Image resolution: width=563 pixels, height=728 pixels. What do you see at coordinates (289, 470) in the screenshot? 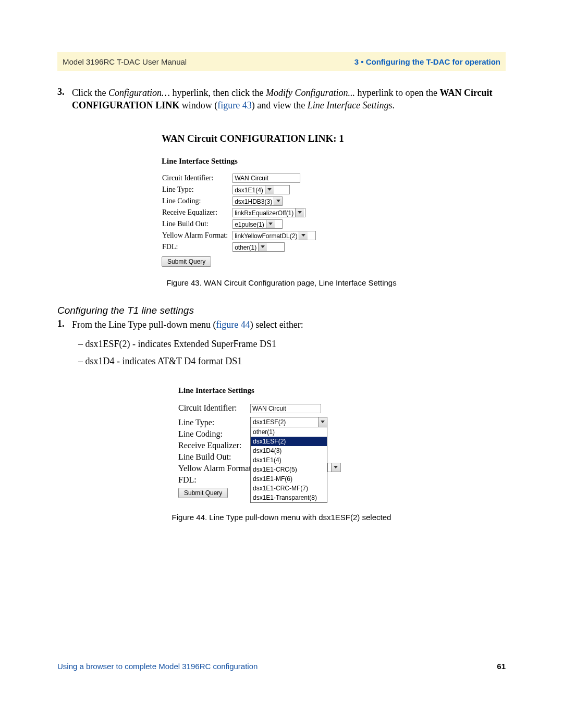
I see `line-type-option: dsx1E1-CRC(5)` at bounding box center [289, 470].